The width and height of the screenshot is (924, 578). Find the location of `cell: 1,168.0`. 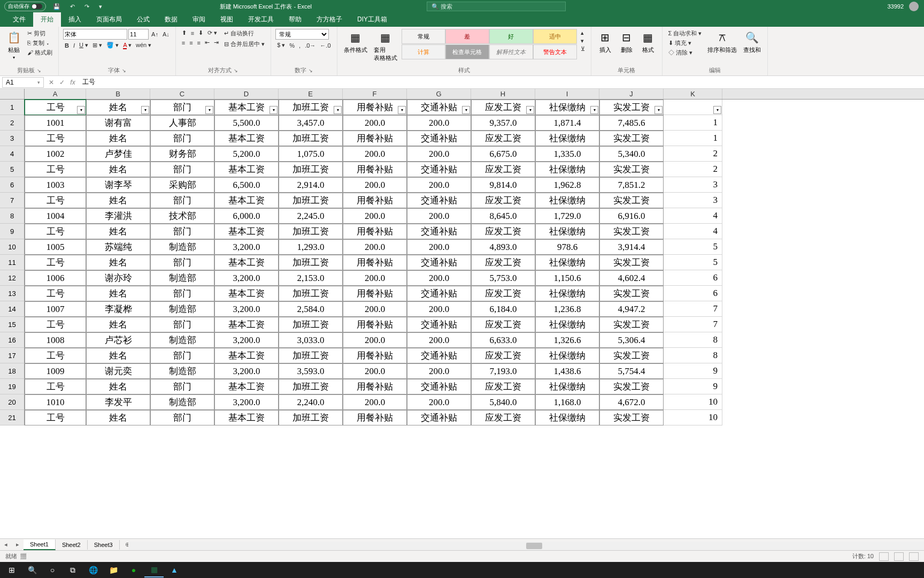

cell: 1,168.0 is located at coordinates (567, 402).